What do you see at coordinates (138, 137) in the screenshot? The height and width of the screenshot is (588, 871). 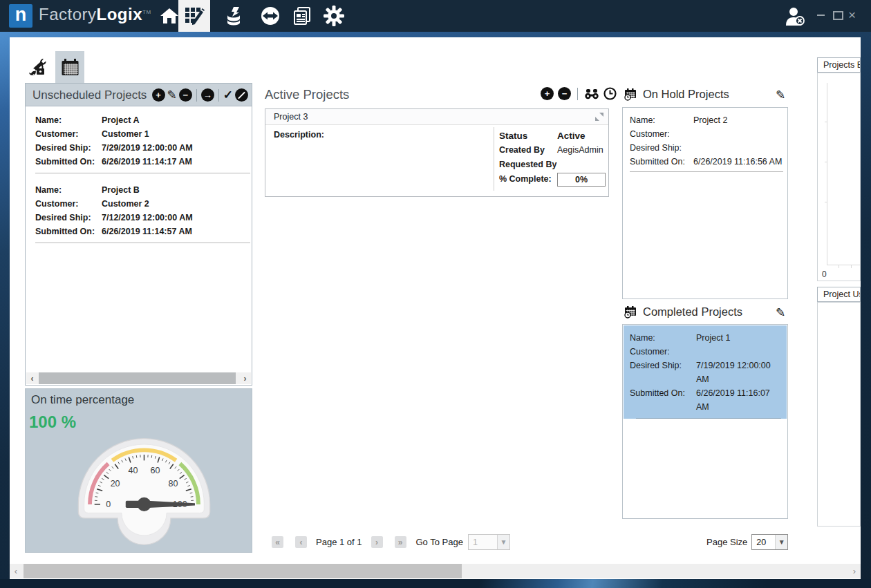 I see `list-item: Name:Project A Customer:Customer 1 Desir…` at bounding box center [138, 137].